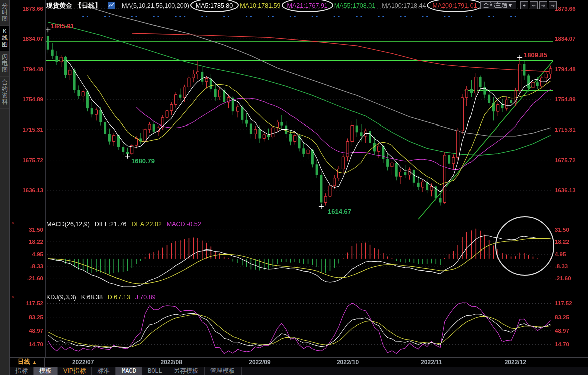  Describe the element at coordinates (404, 6) in the screenshot. I see `ma100-value: MA100:1718.44` at that location.